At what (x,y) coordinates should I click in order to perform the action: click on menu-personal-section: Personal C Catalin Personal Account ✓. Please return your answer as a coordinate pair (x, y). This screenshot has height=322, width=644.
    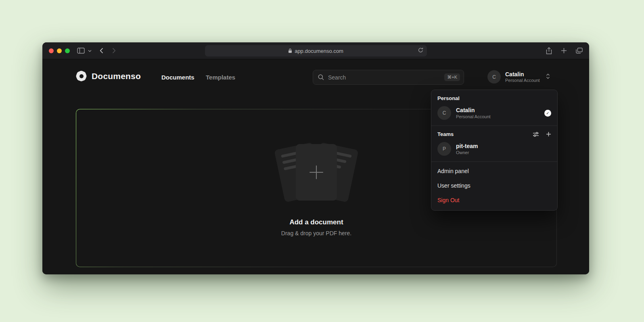
    Looking at the image, I should click on (494, 108).